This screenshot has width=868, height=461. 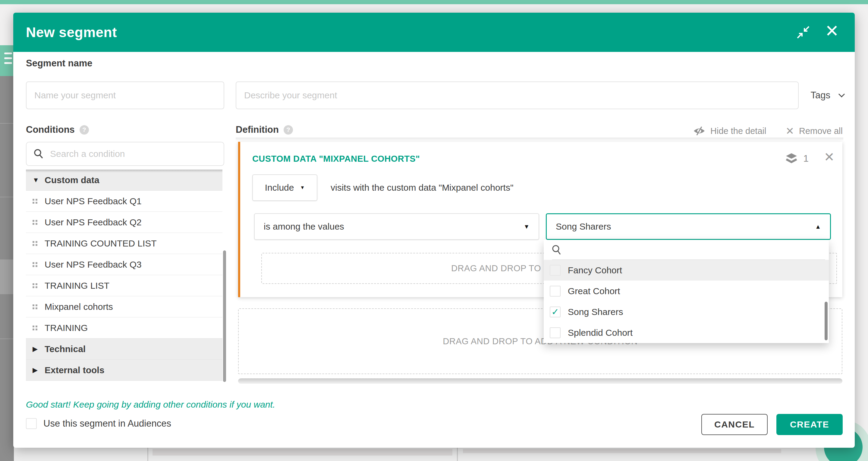 What do you see at coordinates (257, 130) in the screenshot?
I see `definition-label-text: Definition` at bounding box center [257, 130].